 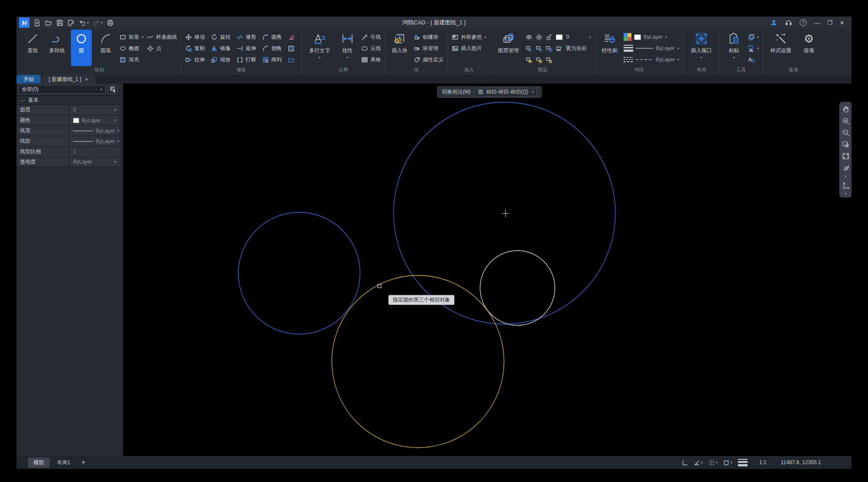 What do you see at coordinates (506, 92) in the screenshot?
I see `circle-method-dropdown: 圆: 相切-相切-相切(Q)▾` at bounding box center [506, 92].